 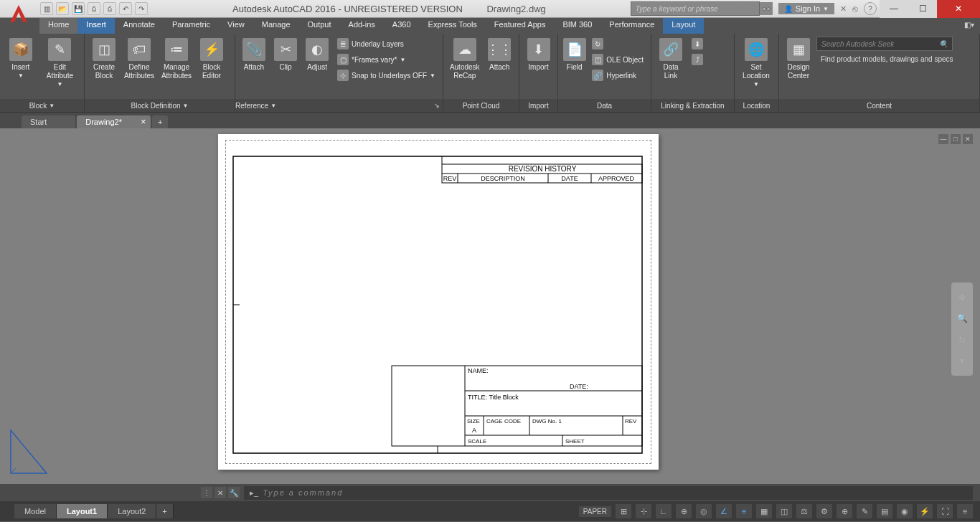 What do you see at coordinates (697, 60) in the screenshot?
I see `extract-data-button: ⤴` at bounding box center [697, 60].